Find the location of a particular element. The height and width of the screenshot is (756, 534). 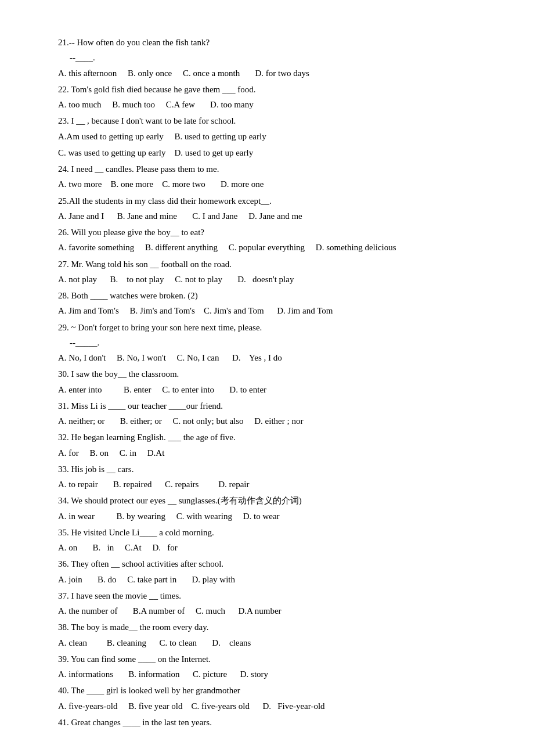

q23-options-b: C. was used to getting up early D. used … is located at coordinates (273, 153).